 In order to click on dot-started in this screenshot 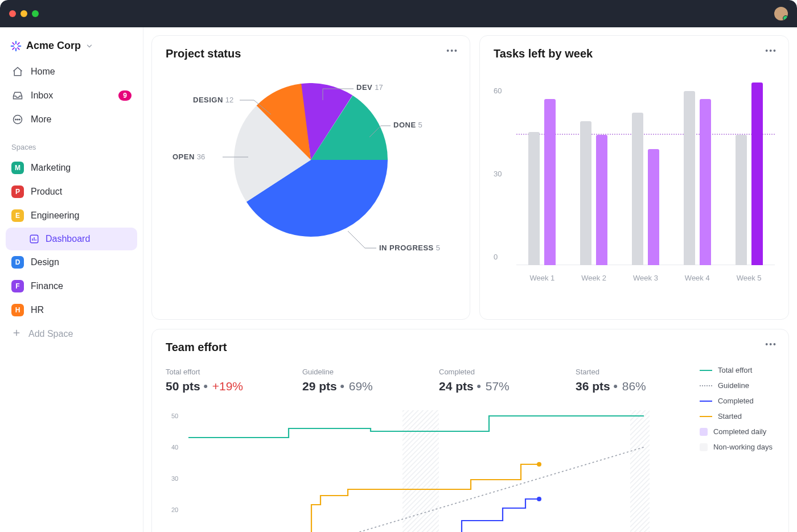, I will do `click(539, 464)`.